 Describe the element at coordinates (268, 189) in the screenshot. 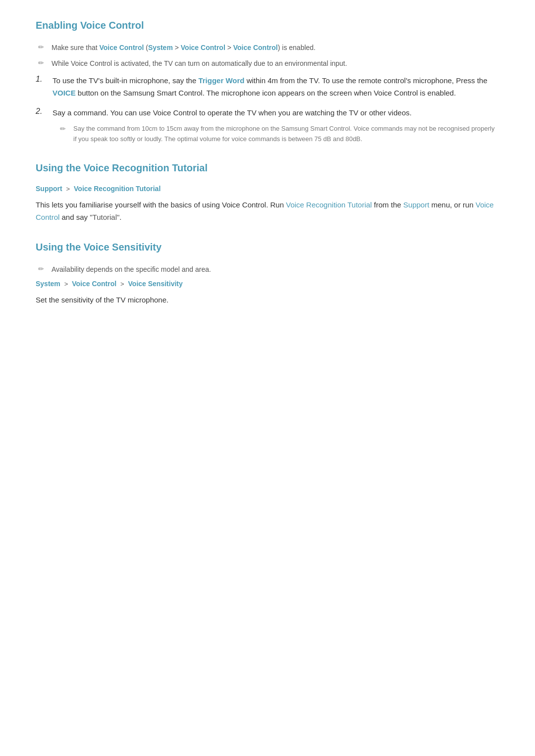

I see `tutorial-breadcrumb: Support > Voice Recognition Tutorial` at that location.